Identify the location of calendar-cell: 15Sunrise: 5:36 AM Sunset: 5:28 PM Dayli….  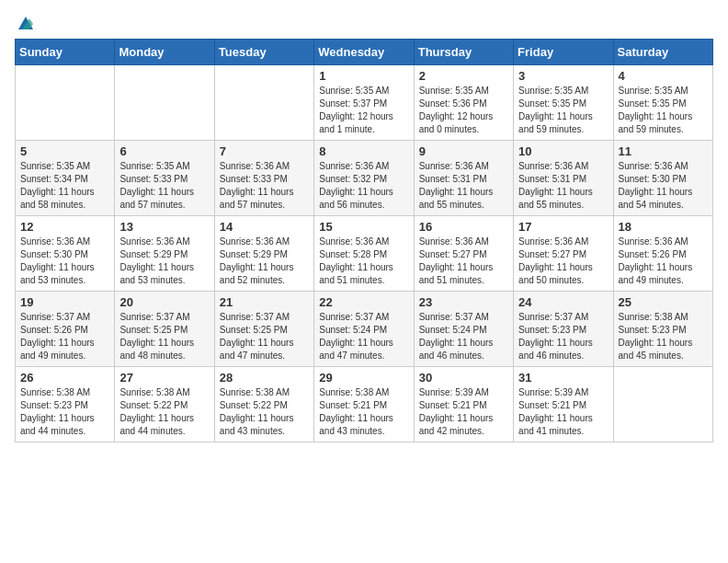
(364, 254).